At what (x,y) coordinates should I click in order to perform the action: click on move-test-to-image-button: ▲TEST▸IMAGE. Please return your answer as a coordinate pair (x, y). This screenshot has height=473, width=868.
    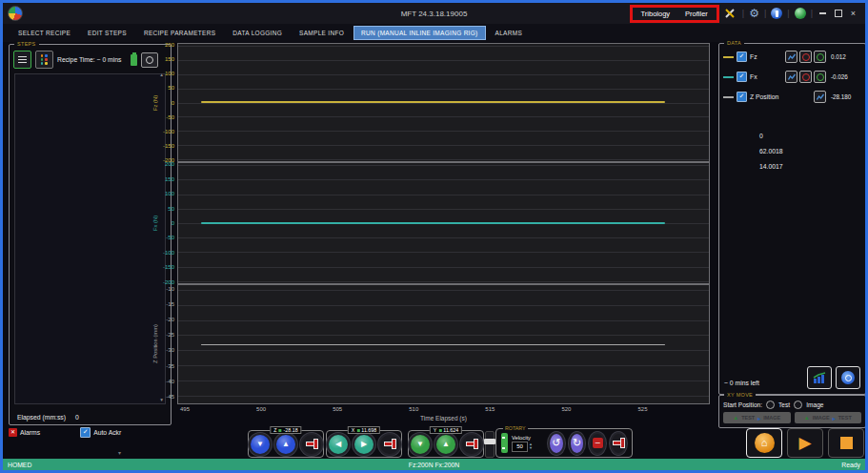
    Looking at the image, I should click on (757, 418).